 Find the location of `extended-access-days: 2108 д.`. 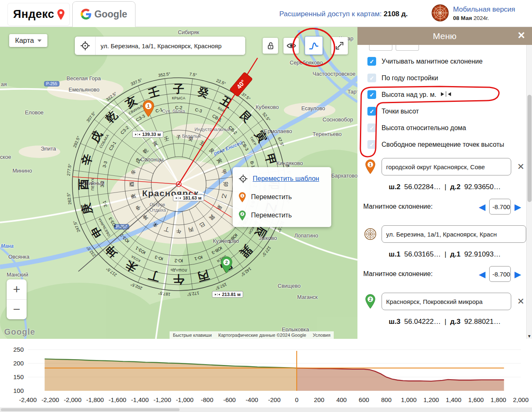

extended-access-days: 2108 д. is located at coordinates (396, 14).